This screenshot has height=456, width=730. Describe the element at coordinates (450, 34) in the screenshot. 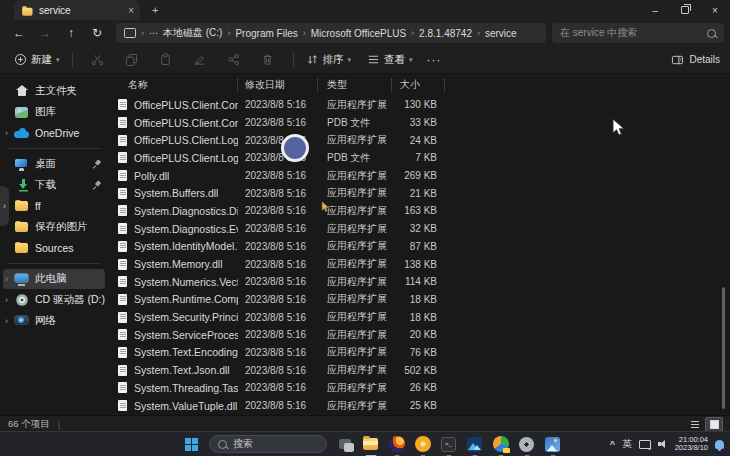

I see `breadcrumb-item: 2.8.1.48742 ›` at that location.